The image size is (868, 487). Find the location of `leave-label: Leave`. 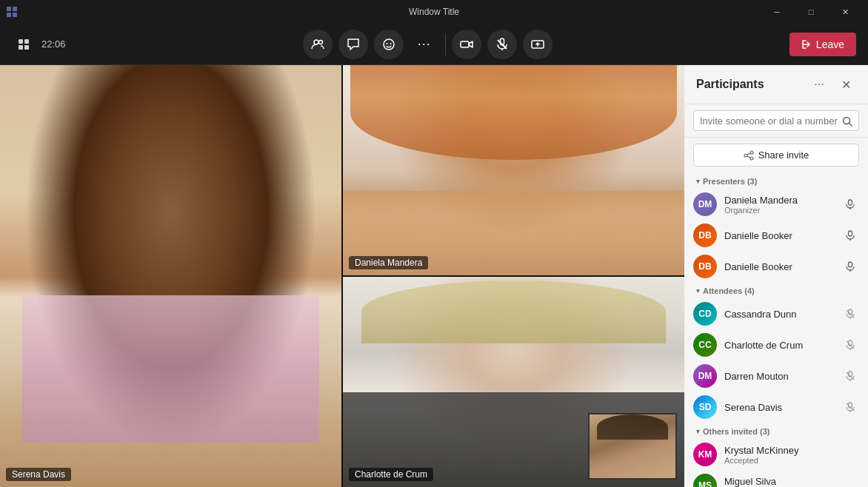

leave-label: Leave is located at coordinates (830, 44).